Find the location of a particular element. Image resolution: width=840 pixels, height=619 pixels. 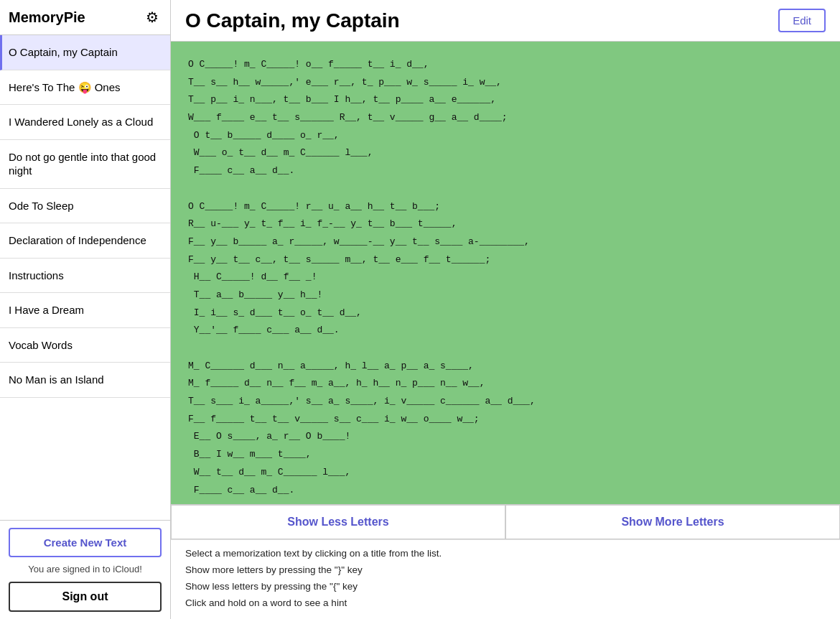

sidebar-item-ode-to-sleep: Ode To Sleep is located at coordinates (85, 207).